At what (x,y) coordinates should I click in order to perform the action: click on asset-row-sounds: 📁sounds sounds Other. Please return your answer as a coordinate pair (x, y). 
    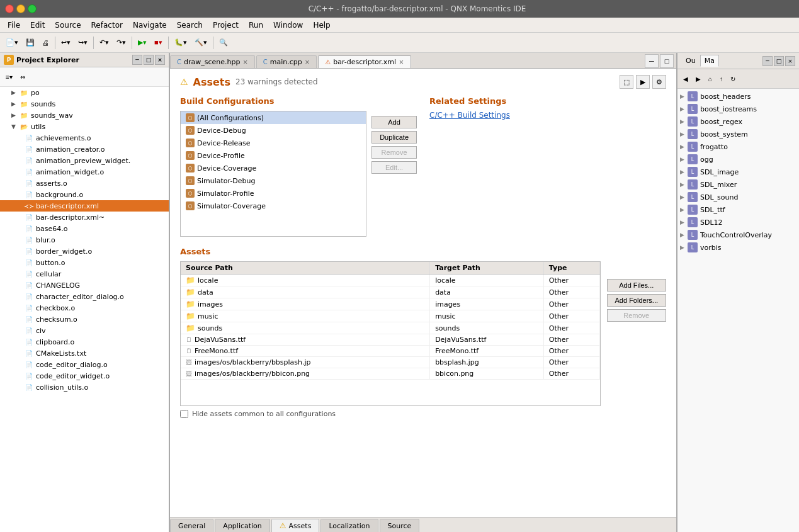
    Looking at the image, I should click on (390, 329).